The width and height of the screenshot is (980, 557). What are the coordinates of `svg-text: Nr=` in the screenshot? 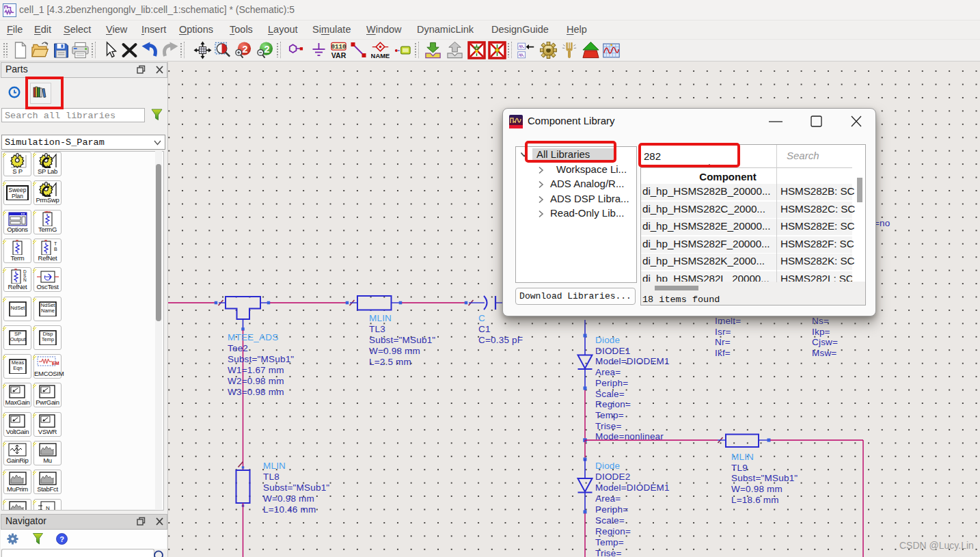 It's located at (723, 342).